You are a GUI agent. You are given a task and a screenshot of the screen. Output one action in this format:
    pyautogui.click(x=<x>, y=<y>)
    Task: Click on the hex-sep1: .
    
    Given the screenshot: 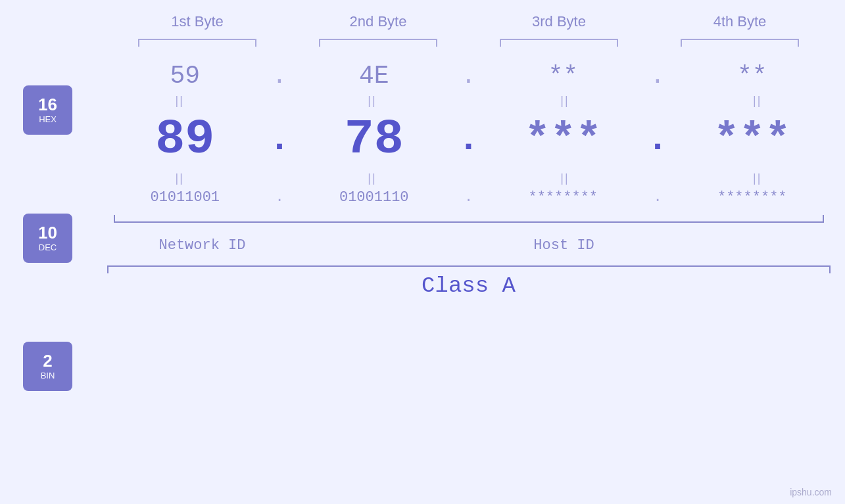 What is the action you would take?
    pyautogui.click(x=279, y=76)
    